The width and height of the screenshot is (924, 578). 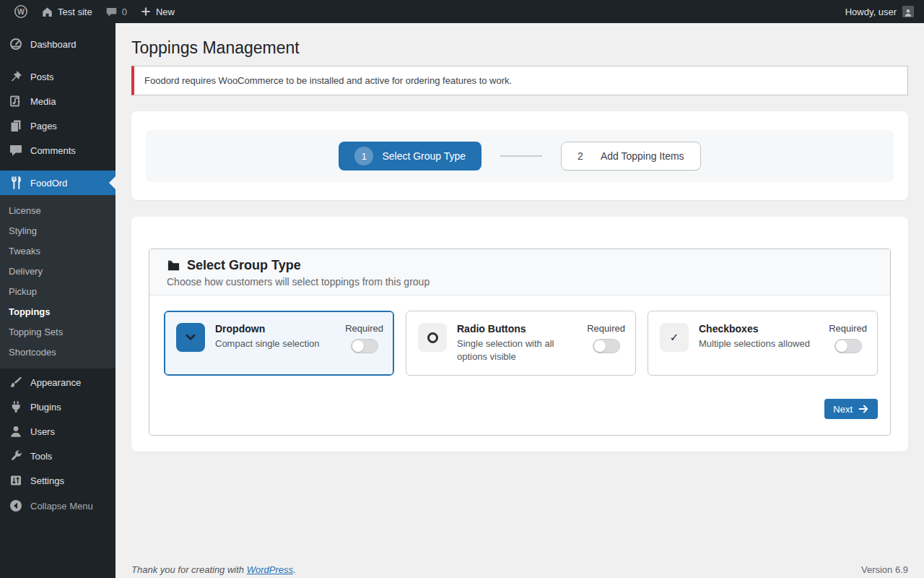 I want to click on sidebar-item-label: Dashboard, so click(x=53, y=45).